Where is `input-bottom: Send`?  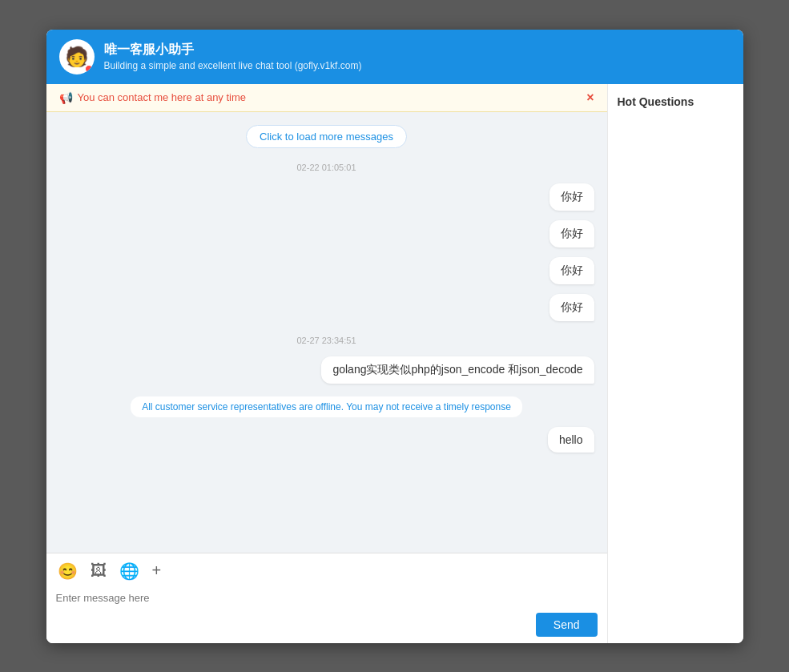
input-bottom: Send is located at coordinates (327, 624).